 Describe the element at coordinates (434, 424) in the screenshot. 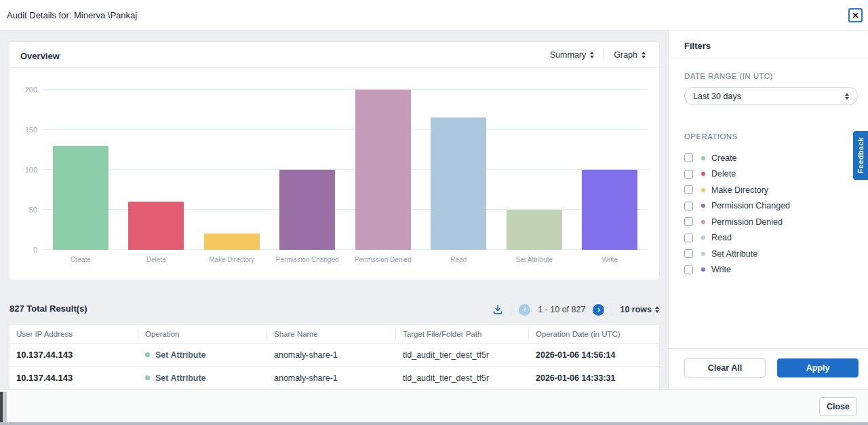

I see `window-bottom-strip` at that location.